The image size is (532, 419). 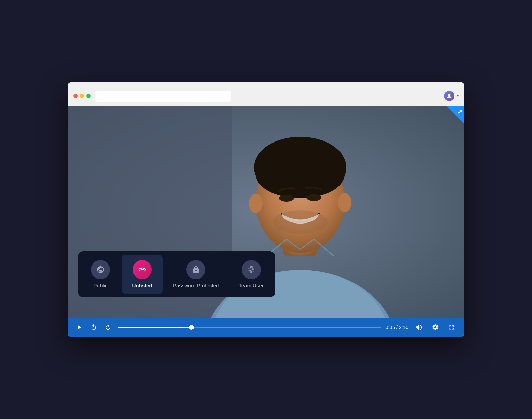 I want to click on privacy-panel: Public Unlisted Password Protected, so click(x=176, y=274).